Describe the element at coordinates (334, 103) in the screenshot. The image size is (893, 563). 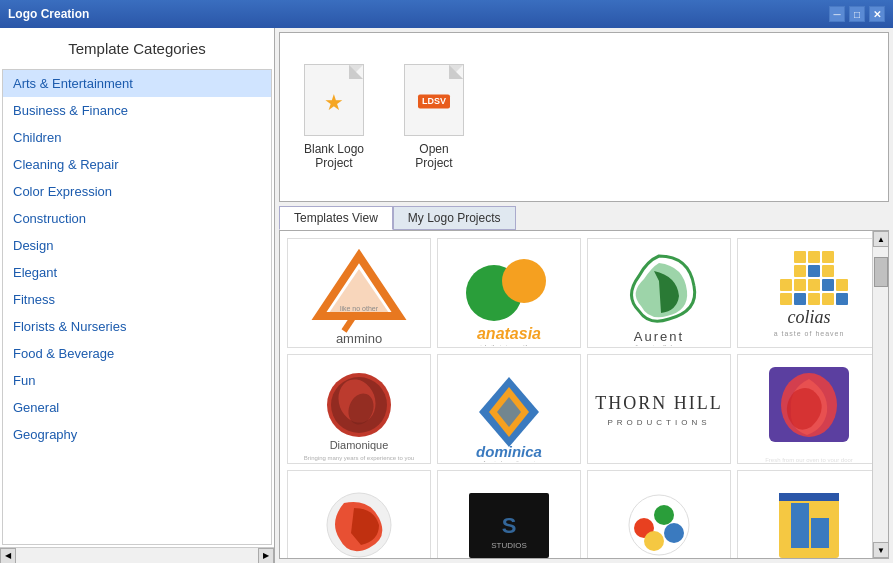
I see `star-icon: ★` at that location.